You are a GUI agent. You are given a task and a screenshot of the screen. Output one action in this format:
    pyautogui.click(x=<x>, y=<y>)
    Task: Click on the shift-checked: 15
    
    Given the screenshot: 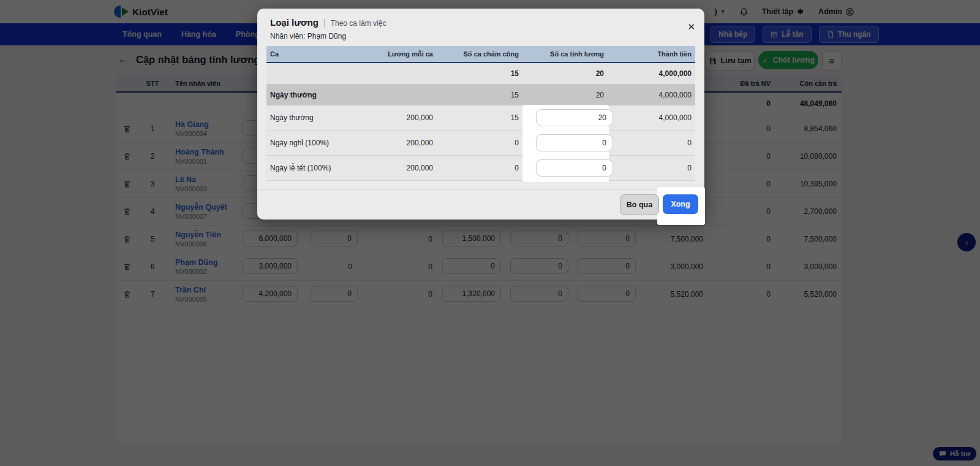 What is the action you would take?
    pyautogui.click(x=482, y=118)
    